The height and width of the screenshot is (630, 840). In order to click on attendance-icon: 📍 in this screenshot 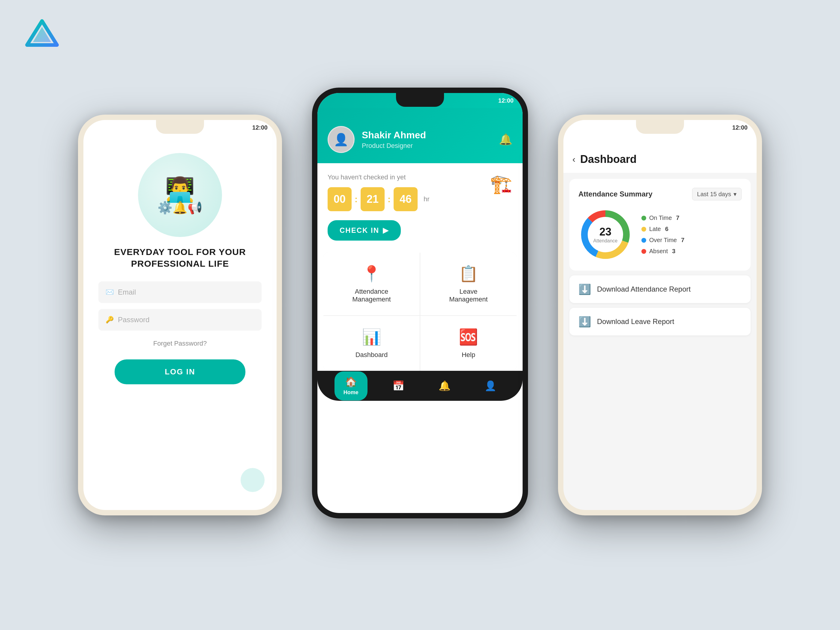, I will do `click(371, 274)`.